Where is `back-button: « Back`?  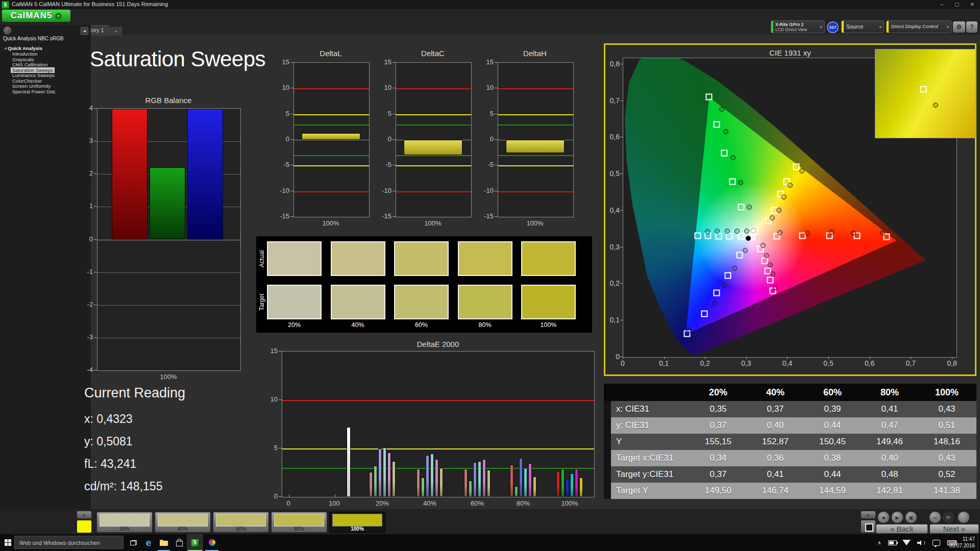
back-button: « Back is located at coordinates (902, 529).